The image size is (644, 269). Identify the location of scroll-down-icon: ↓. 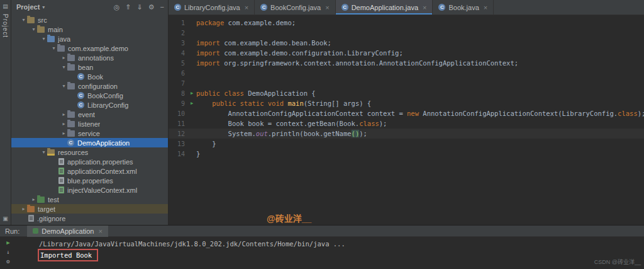
(8, 252).